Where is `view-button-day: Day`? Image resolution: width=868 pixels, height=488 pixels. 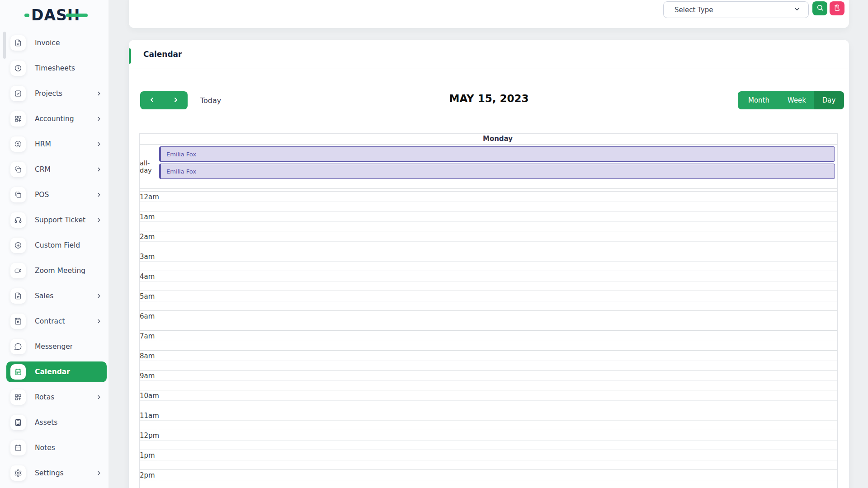 view-button-day: Day is located at coordinates (829, 100).